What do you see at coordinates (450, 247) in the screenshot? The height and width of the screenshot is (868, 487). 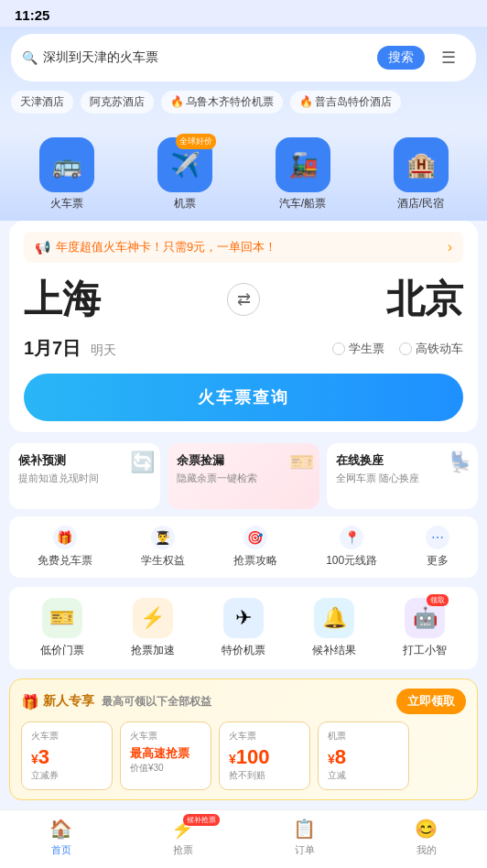 I see `arrow-icon: ›` at bounding box center [450, 247].